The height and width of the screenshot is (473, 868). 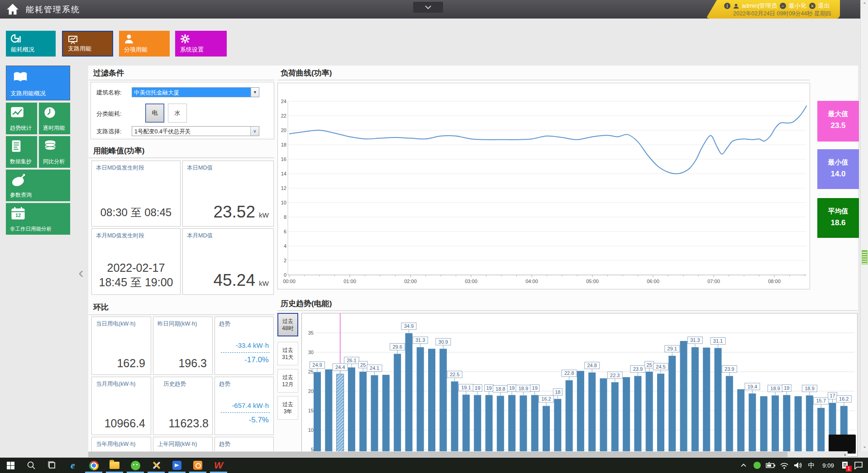 I want to click on huanbi-card: 昨日同期(kW·h) 196.3, so click(x=183, y=345).